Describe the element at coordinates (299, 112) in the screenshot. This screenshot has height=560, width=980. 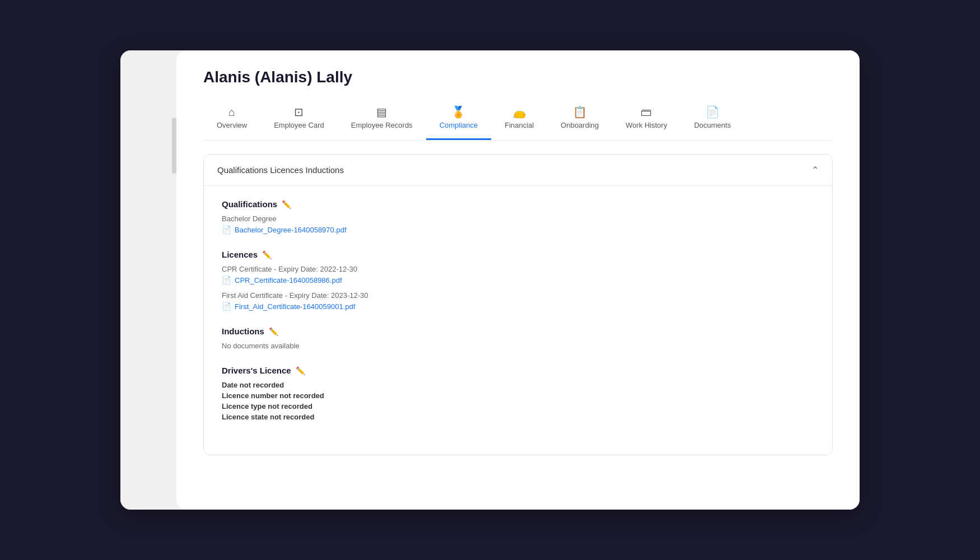
I see `employee-card-tab-icon: ⊡` at that location.